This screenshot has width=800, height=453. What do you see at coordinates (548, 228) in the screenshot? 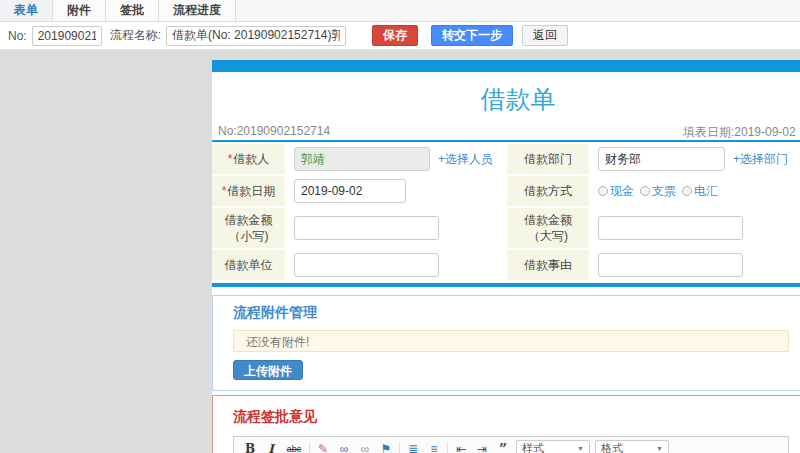
I see `amount-big-label: 借款金额（大写)` at bounding box center [548, 228].